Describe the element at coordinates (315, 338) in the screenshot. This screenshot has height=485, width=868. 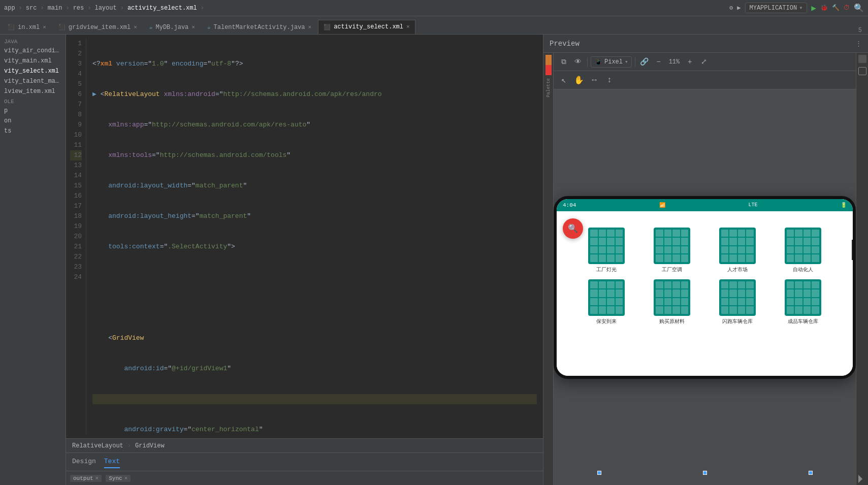
I see `code-line-10: <GridView` at that location.